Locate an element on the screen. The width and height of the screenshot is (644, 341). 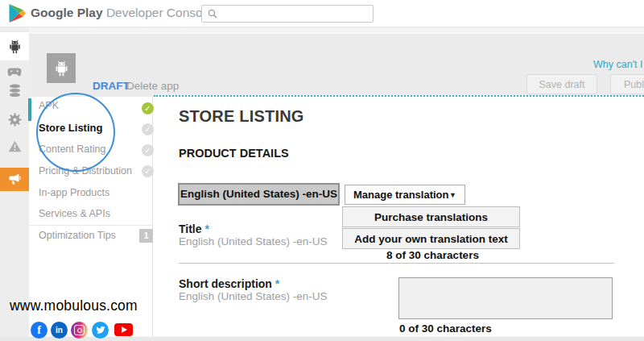
sidebar-item-in-app-products: In-app Products is located at coordinates (74, 193).